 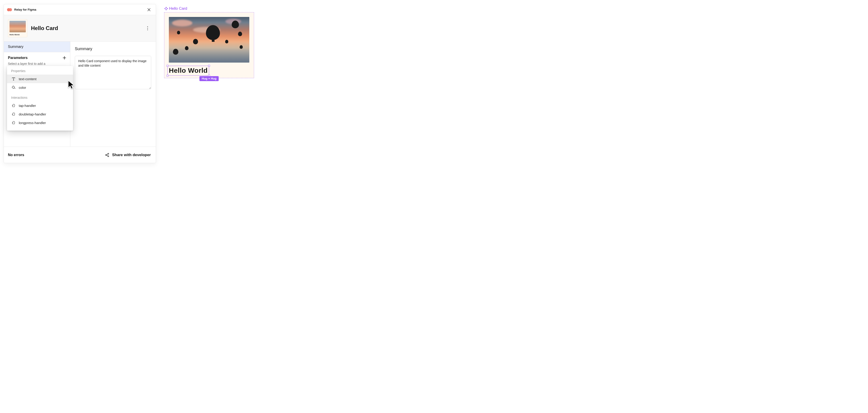 What do you see at coordinates (71, 85) in the screenshot?
I see `mouse-cursor-icon` at bounding box center [71, 85].